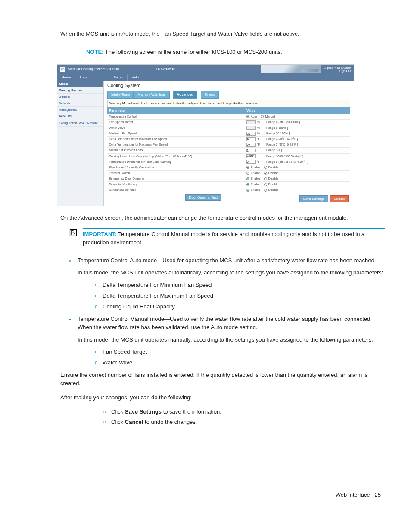  I want to click on table-row: Minimum Fan Speed%[ Range 20-100% ], so click(229, 134).